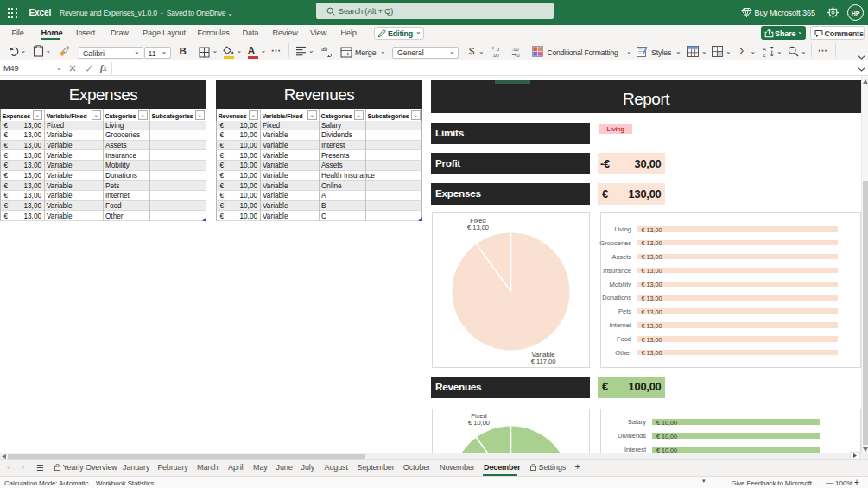 The width and height of the screenshot is (868, 488). Describe the element at coordinates (764, 55) in the screenshot. I see `svg-text: Z` at that location.